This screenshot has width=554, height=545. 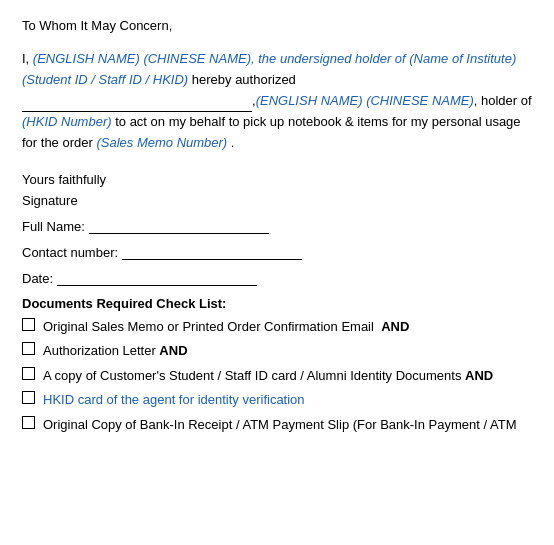 I want to click on checklist-item-4: HKID card of the agent for identity veri…, so click(x=277, y=400).